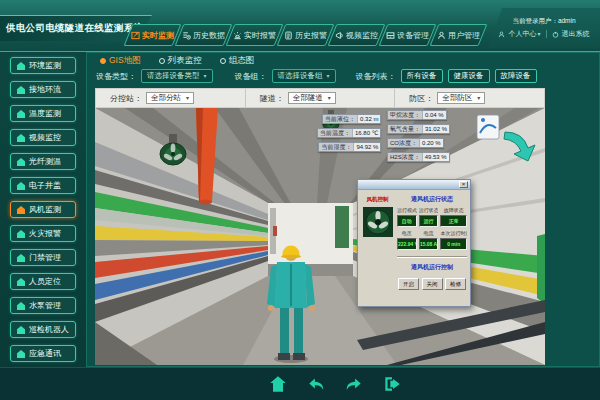 The width and height of the screenshot is (600, 400). I want to click on sidebar-item-label: 环境监测, so click(45, 66).